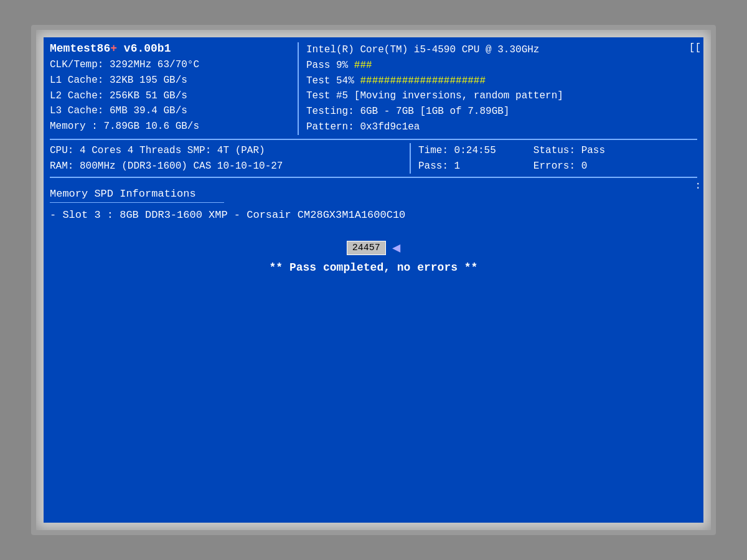  What do you see at coordinates (230, 159) in the screenshot?
I see `middle-left-panel: CPU: 4 Cores 4 Threads SMP: 4T (PAR) RAM…` at bounding box center [230, 159].